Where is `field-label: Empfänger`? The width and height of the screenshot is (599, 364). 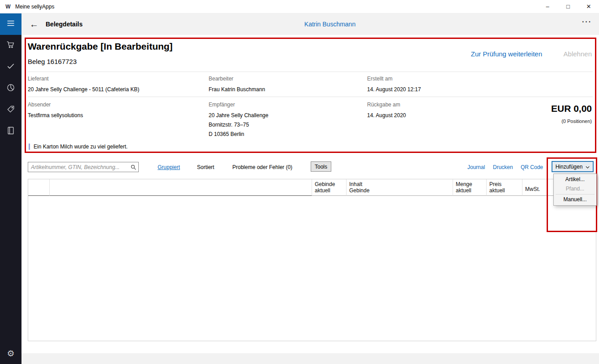 field-label: Empfänger is located at coordinates (238, 105).